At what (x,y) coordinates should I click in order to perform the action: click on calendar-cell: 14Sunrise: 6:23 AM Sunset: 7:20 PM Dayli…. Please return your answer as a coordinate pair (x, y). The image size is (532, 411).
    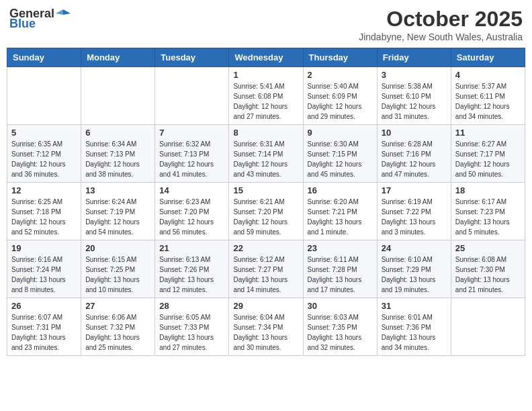
    Looking at the image, I should click on (192, 212).